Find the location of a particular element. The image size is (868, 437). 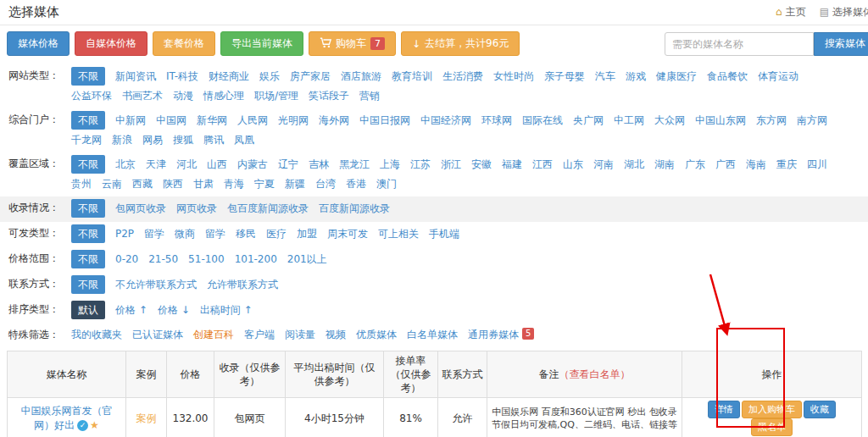

filter-option: 动漫 is located at coordinates (183, 96).